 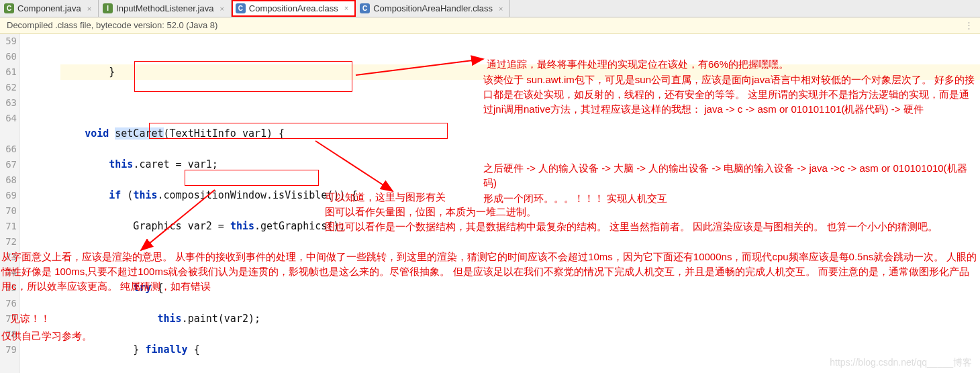 What do you see at coordinates (901, 363) in the screenshot?
I see `watermark: https://blog.csdn.net/qq_____博客` at bounding box center [901, 363].